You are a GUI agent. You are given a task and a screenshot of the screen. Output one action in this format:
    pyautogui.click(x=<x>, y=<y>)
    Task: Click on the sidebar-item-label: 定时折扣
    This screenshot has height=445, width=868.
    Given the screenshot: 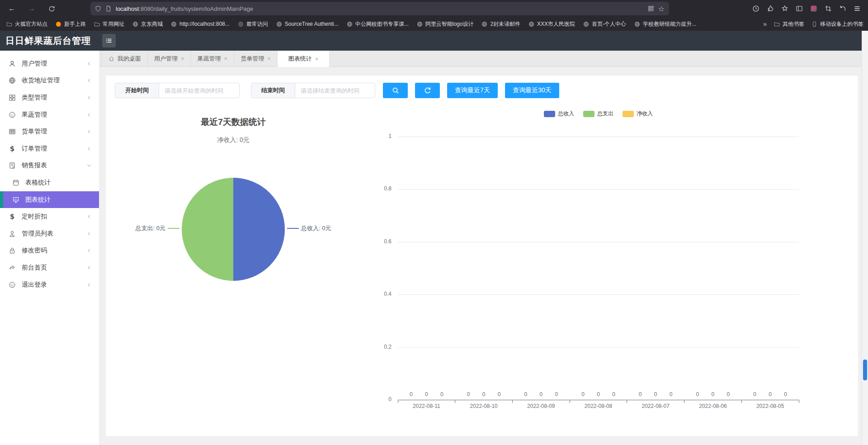 What is the action you would take?
    pyautogui.click(x=54, y=217)
    